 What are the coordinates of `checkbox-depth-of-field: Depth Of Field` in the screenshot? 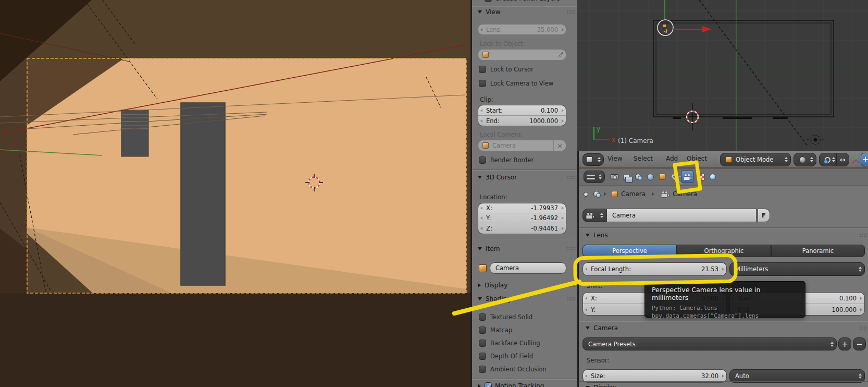 It's located at (506, 356).